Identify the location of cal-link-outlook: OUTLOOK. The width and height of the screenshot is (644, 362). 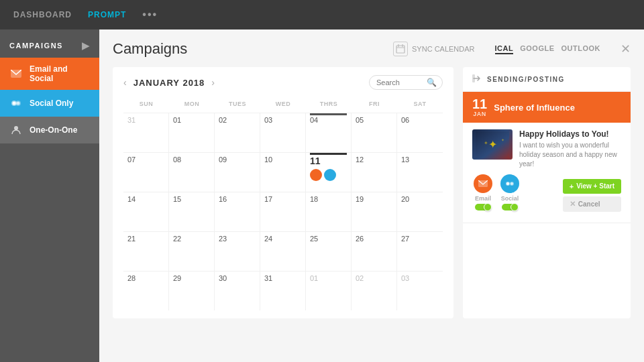
(581, 50).